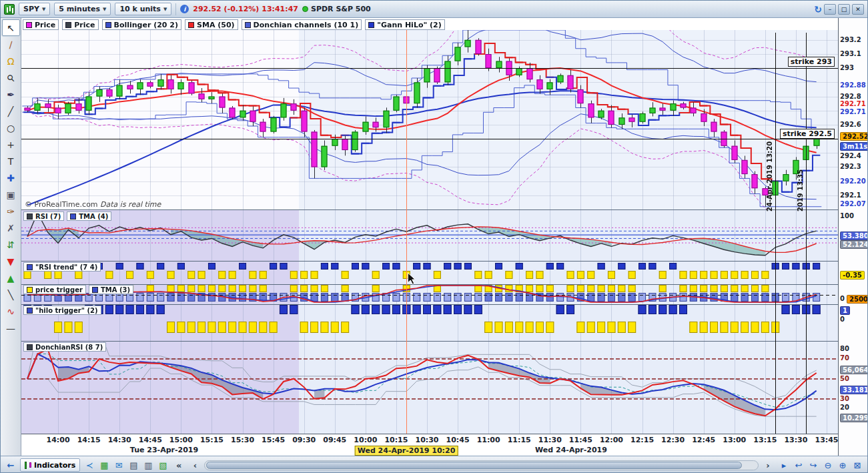 The height and width of the screenshot is (473, 868). What do you see at coordinates (234, 25) in the screenshot?
I see `chart-legend: PricePriceBollinger (20 2)SMA (50)Donchi…` at bounding box center [234, 25].